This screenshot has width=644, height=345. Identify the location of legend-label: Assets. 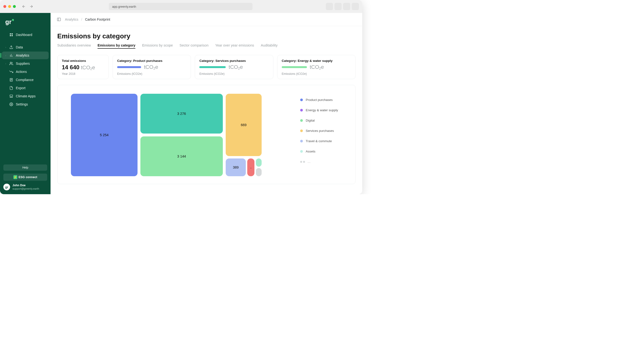
(310, 151).